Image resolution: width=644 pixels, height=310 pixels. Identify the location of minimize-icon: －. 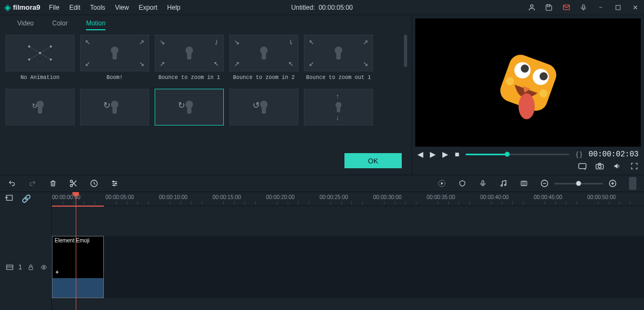
(601, 8).